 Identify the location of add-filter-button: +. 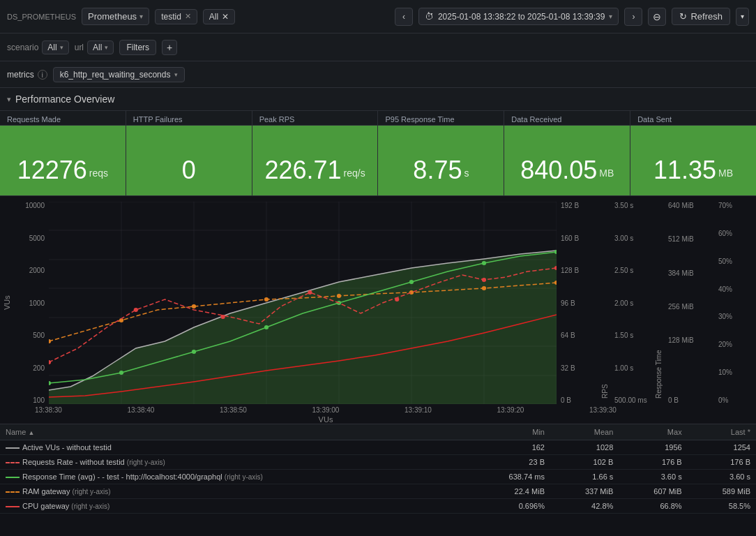
(169, 47).